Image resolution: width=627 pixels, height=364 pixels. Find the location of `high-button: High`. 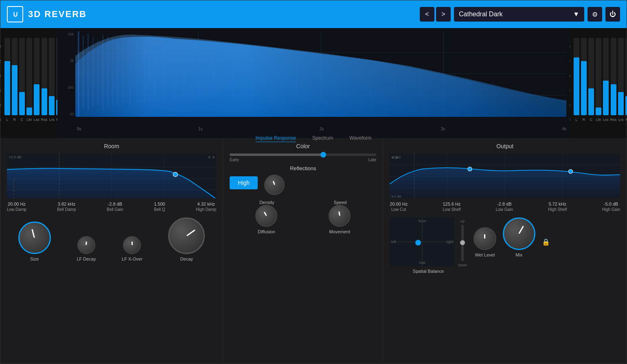

high-button: High is located at coordinates (243, 183).